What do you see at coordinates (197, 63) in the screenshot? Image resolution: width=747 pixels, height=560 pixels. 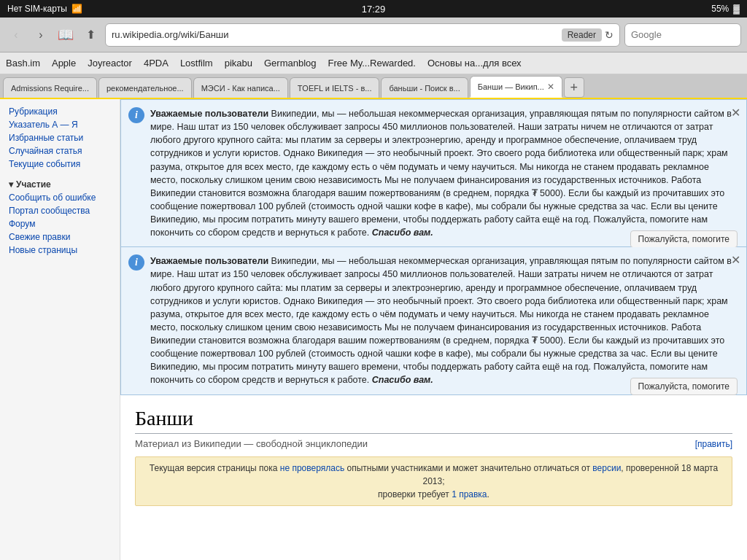 I see `bookmark-lostfilm: Lostfilm` at bounding box center [197, 63].